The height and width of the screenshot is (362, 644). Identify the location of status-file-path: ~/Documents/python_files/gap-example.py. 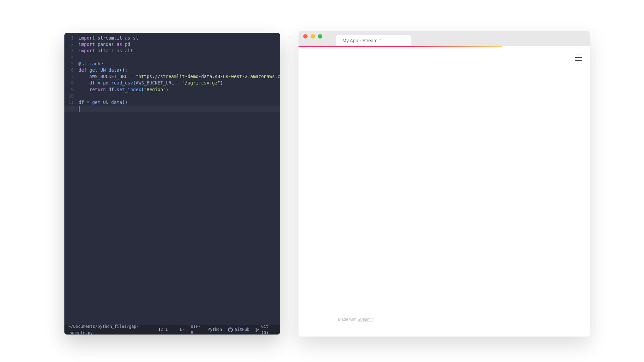
(110, 330).